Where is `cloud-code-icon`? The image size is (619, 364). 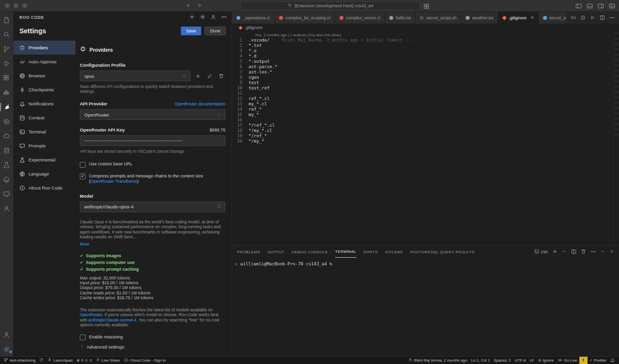
cloud-code-icon is located at coordinates (7, 136).